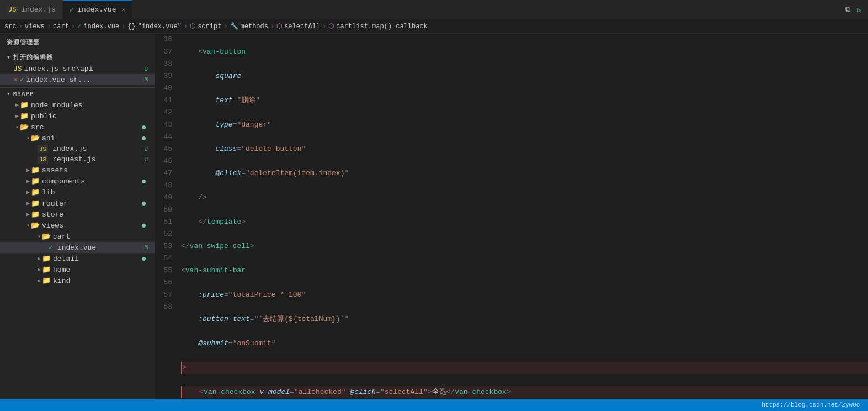 Image resolution: width=868 pixels, height=411 pixels. Describe the element at coordinates (524, 368) in the screenshot. I see `code-line-49: >` at that location.